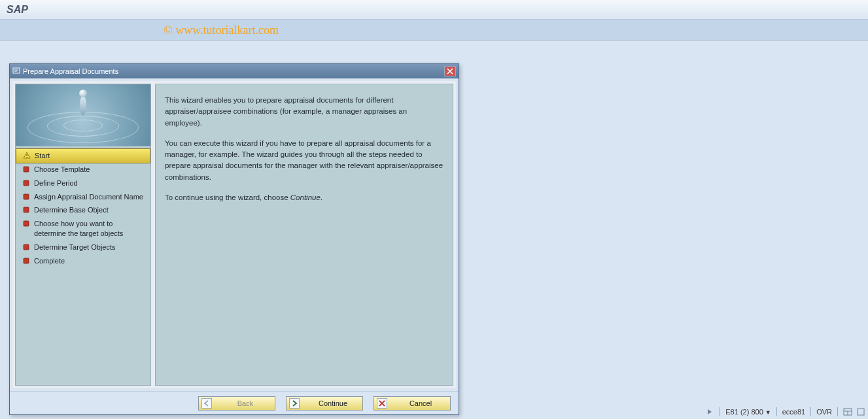 The height and width of the screenshot is (419, 868). I want to click on status-system-text: E81 (2) 800, so click(744, 412).